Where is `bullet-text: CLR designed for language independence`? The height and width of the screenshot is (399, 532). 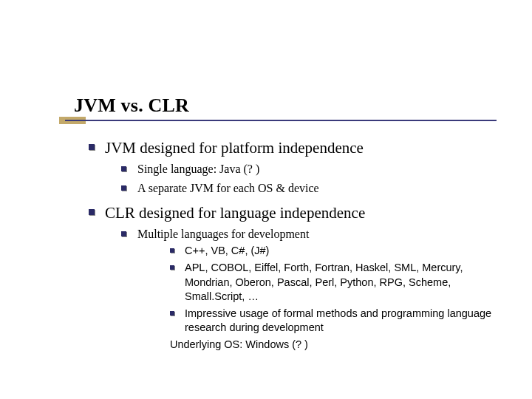 bullet-text: CLR designed for language independence is located at coordinates (235, 213).